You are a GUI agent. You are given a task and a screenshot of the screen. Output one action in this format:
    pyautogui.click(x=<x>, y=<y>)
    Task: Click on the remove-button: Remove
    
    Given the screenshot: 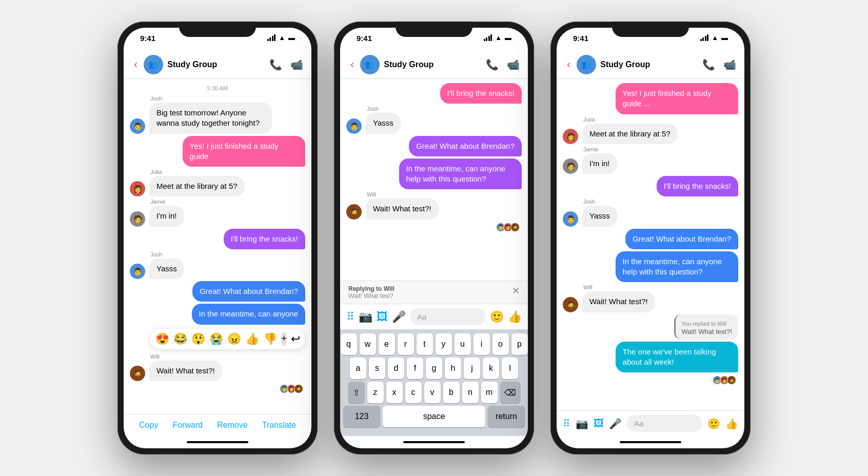 What is the action you would take?
    pyautogui.click(x=232, y=425)
    